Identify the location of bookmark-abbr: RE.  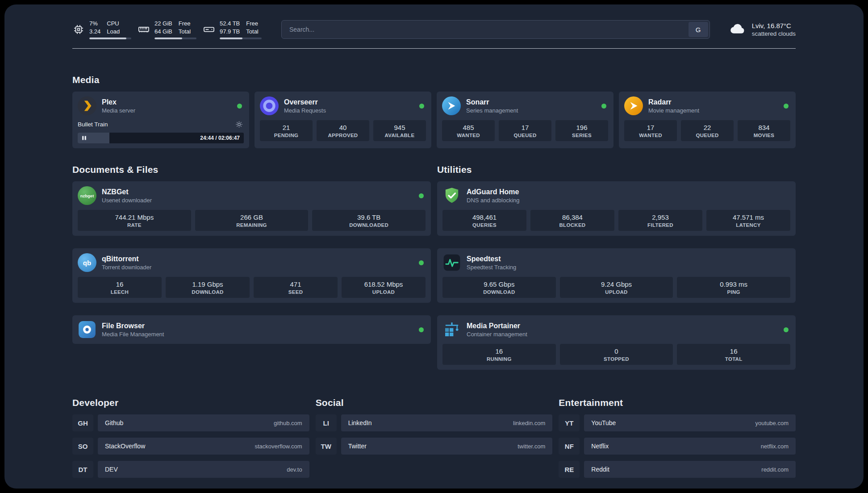
(569, 469).